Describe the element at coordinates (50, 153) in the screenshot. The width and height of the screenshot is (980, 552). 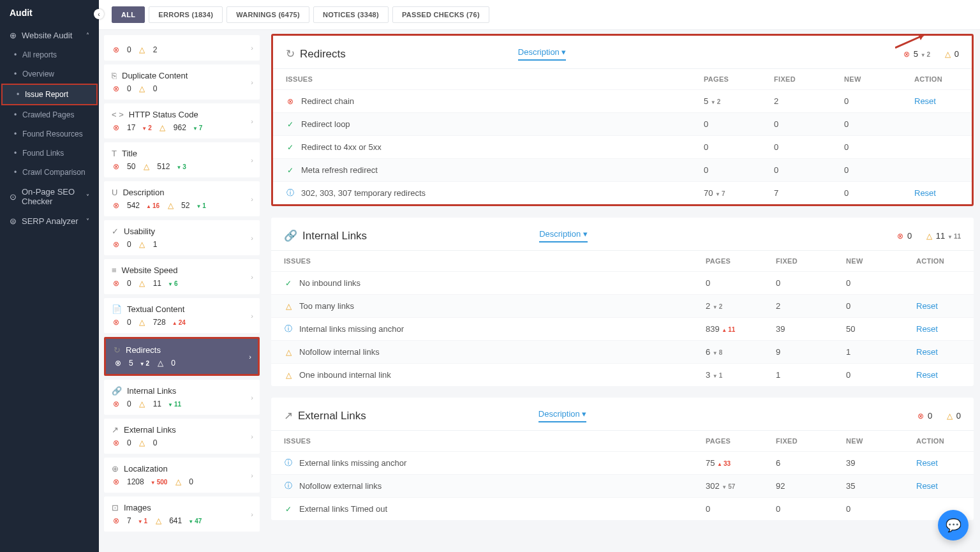
I see `sidebar-item: Found Links` at that location.